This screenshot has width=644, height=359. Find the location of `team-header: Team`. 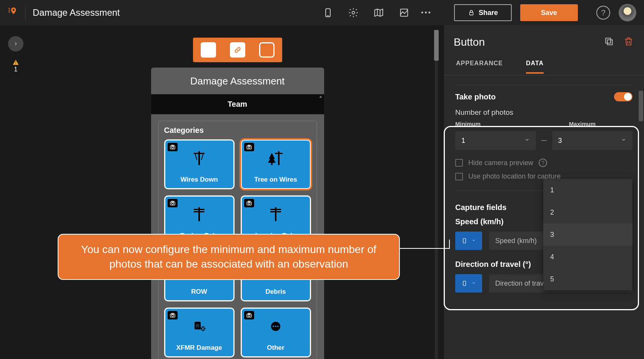

team-header: Team is located at coordinates (238, 104).